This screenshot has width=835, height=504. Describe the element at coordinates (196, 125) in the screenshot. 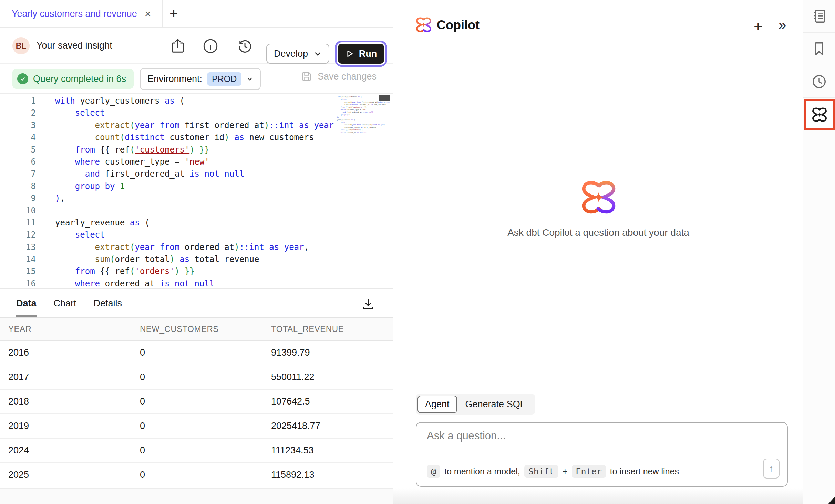

I see `code-line: 3 extract(year from first_ordered_at)::i…` at that location.